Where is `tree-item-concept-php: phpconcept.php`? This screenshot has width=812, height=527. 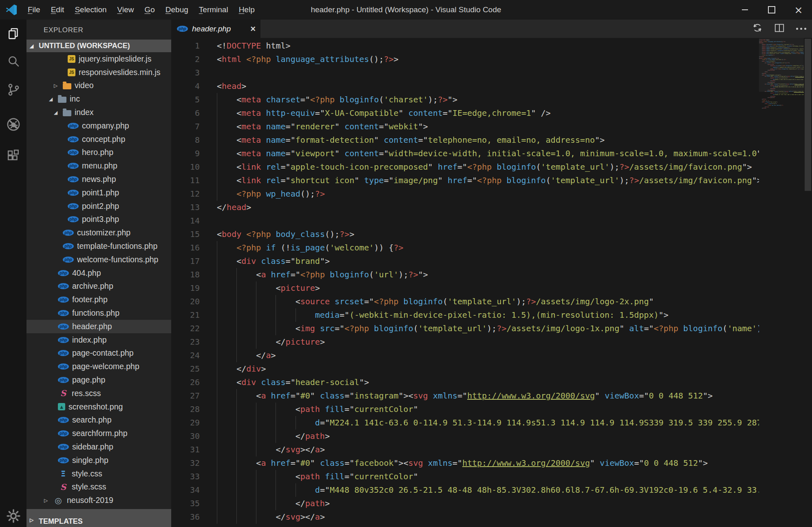 tree-item-concept-php: phpconcept.php is located at coordinates (99, 140).